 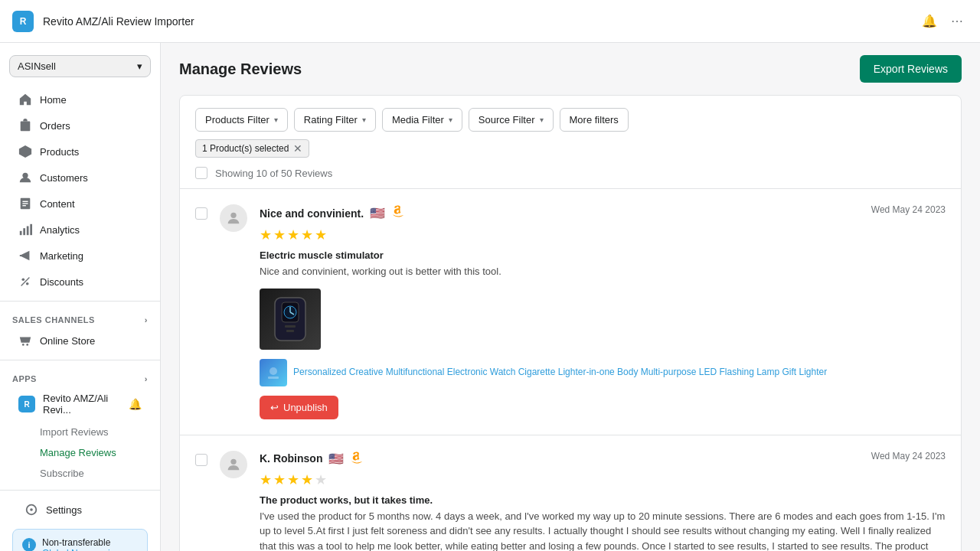 What do you see at coordinates (80, 204) in the screenshot?
I see `sidebar-item-content: Content` at bounding box center [80, 204].